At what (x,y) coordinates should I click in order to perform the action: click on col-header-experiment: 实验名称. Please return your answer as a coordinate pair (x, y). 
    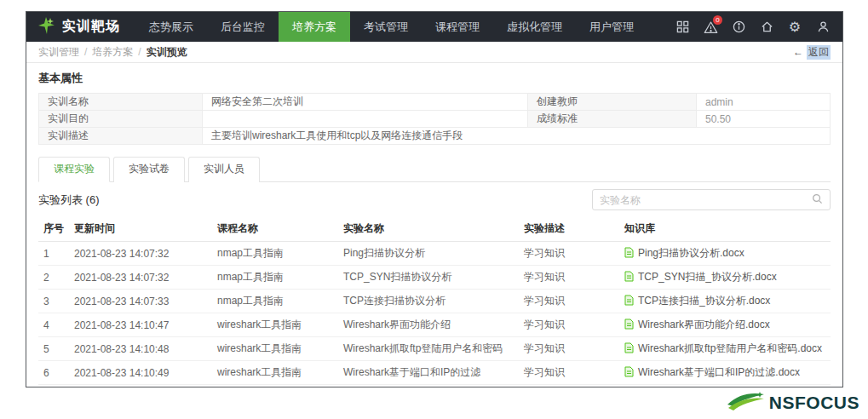
    Looking at the image, I should click on (428, 229).